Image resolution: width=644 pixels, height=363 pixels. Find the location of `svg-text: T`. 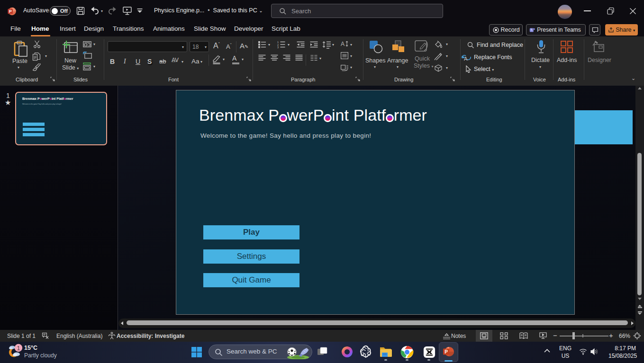

svg-text: T is located at coordinates (532, 30).